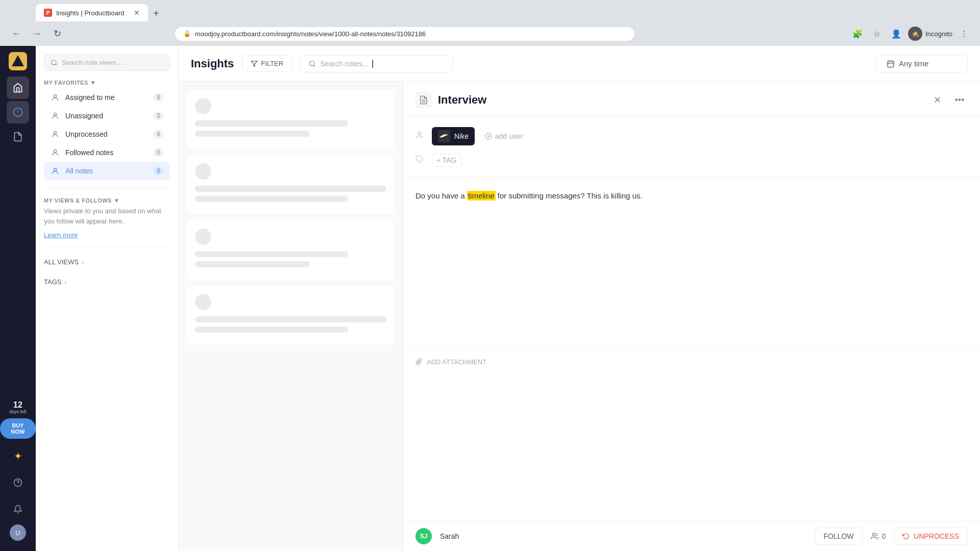  I want to click on sidebar-search-area: Search note views..., so click(107, 60).